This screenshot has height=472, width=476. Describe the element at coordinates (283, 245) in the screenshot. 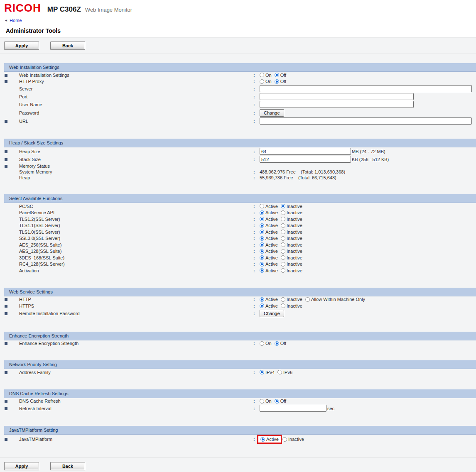

I see `radio-aes-256-ssl-suite-inactive` at that location.